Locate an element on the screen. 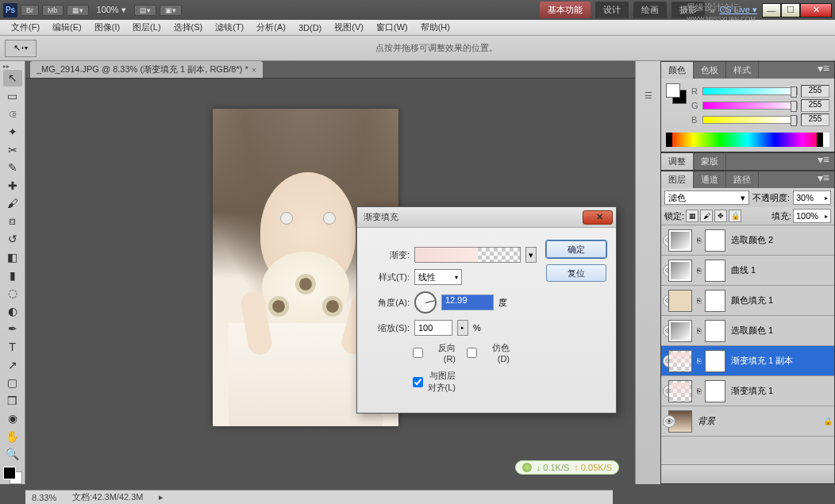 The height and width of the screenshot is (504, 835). wand-tool: ✦ is located at coordinates (13, 132).